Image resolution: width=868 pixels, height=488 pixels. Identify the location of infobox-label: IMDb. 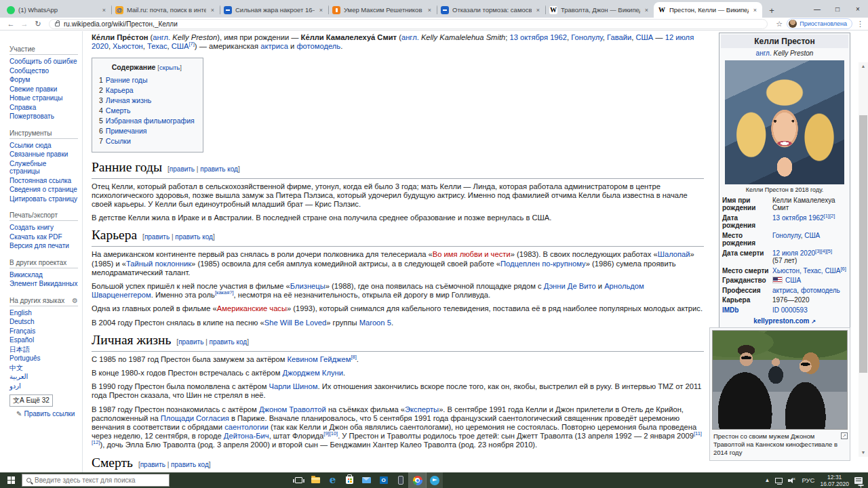
(747, 310).